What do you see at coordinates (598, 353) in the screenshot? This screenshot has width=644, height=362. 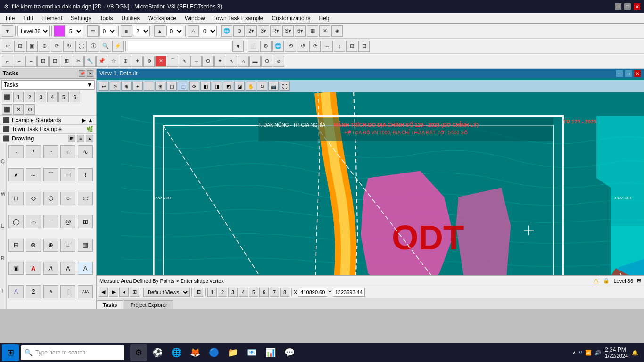 I see `tray-volume-icon: 🔊` at bounding box center [598, 353].